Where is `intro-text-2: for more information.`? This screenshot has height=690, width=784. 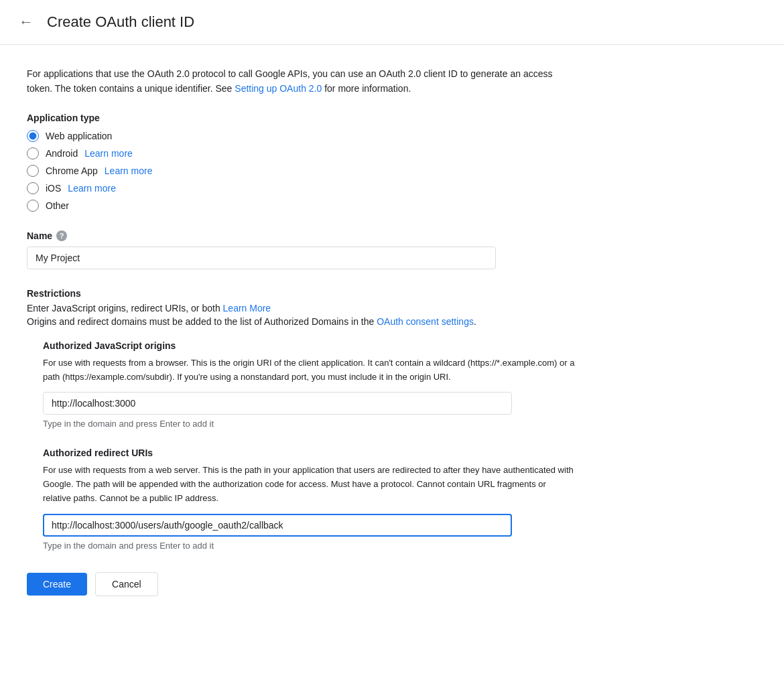
intro-text-2: for more information. is located at coordinates (366, 88).